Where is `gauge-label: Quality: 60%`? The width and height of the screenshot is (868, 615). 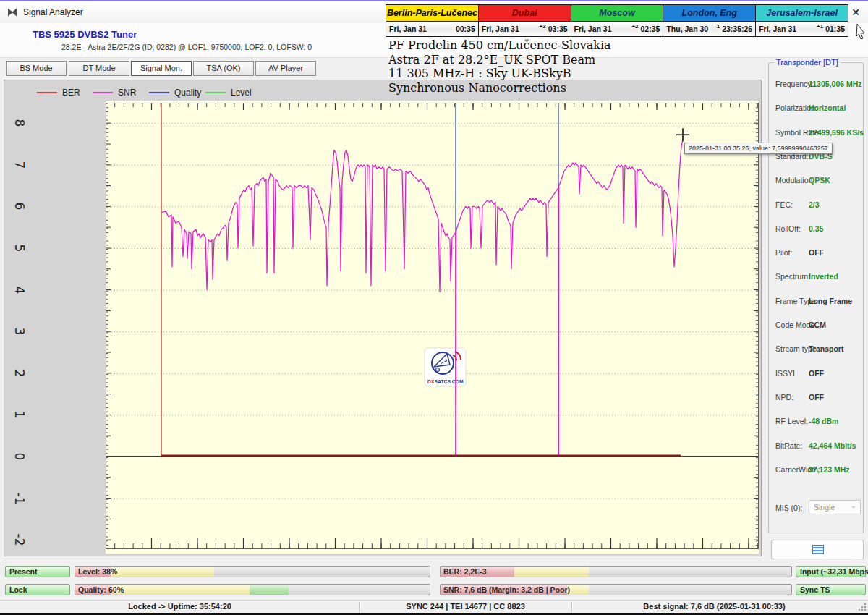 gauge-label: Quality: 60% is located at coordinates (101, 590).